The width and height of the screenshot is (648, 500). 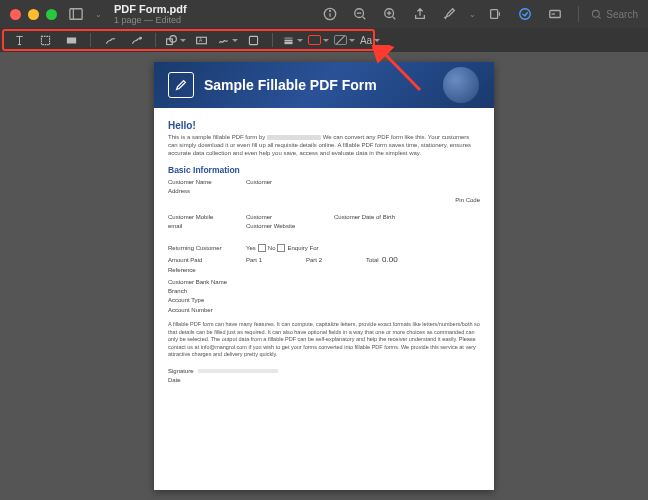 I want to click on note-tool, so click(x=253, y=40).